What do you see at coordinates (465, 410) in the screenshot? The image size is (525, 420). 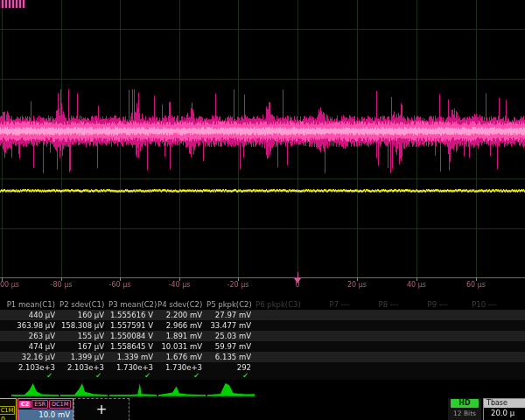 I see `hd-panel: HD 12 Bits` at bounding box center [465, 410].